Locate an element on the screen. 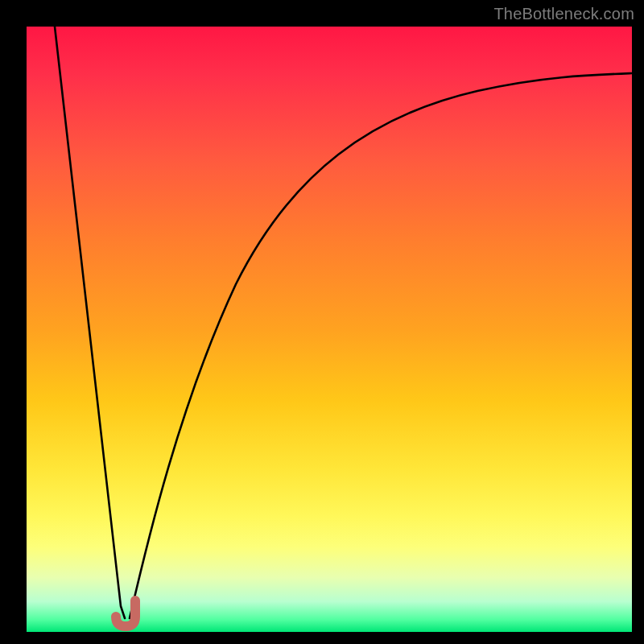  optimal-marker-j-icon is located at coordinates (126, 613).